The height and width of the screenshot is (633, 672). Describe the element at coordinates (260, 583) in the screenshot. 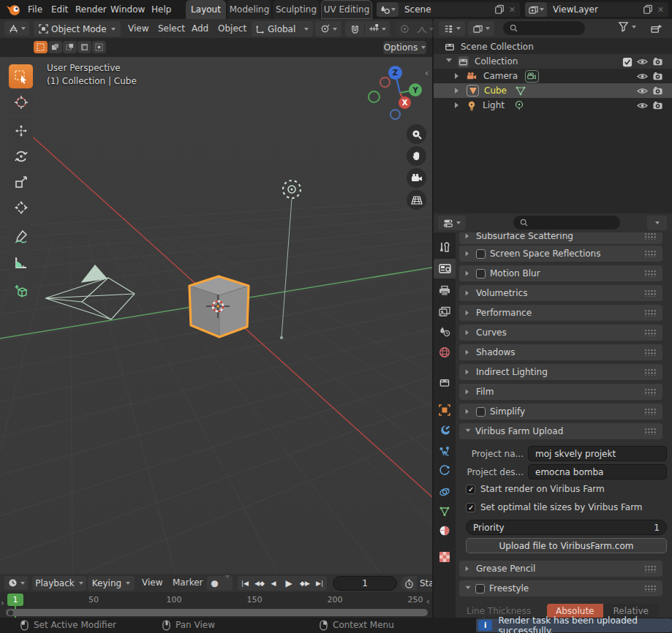

I see `prev-keyframe-button: ◀◆` at that location.